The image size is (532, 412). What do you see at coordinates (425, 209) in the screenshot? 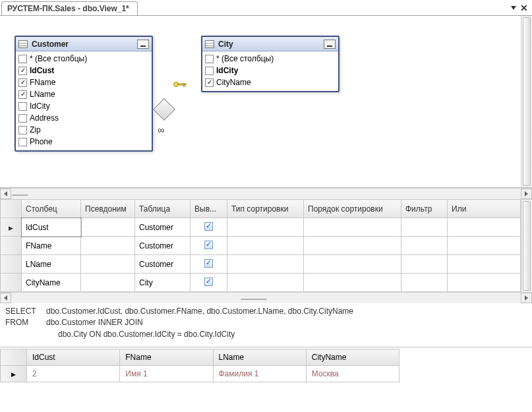
I see `header-filter: Фильтр` at bounding box center [425, 209].